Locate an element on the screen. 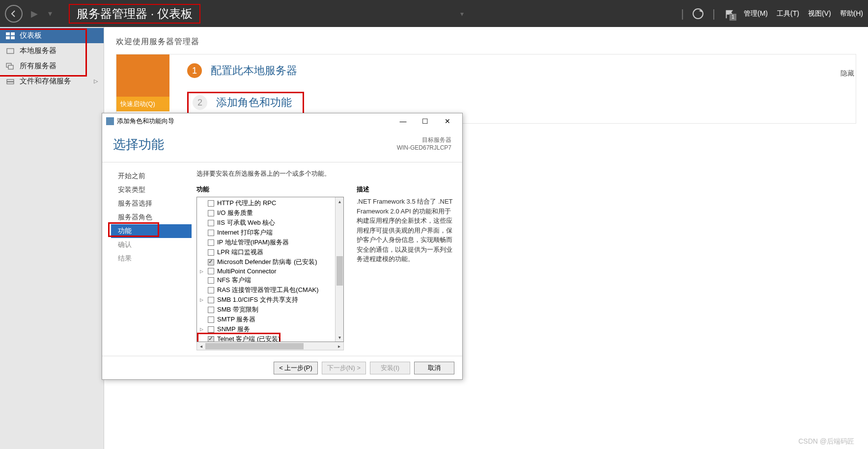 The width and height of the screenshot is (868, 449). breadcrumb-dropdown-icon: ▾ is located at coordinates (462, 14).